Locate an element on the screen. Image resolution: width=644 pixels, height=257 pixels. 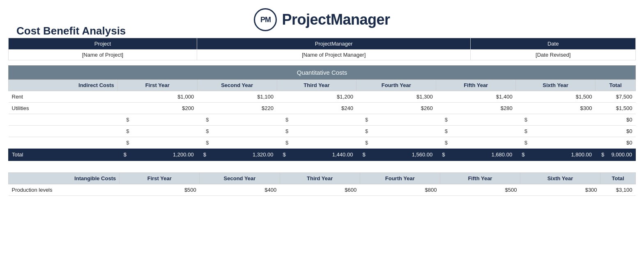
indirect-costs-label: Indirect Costs is located at coordinates (63, 85).